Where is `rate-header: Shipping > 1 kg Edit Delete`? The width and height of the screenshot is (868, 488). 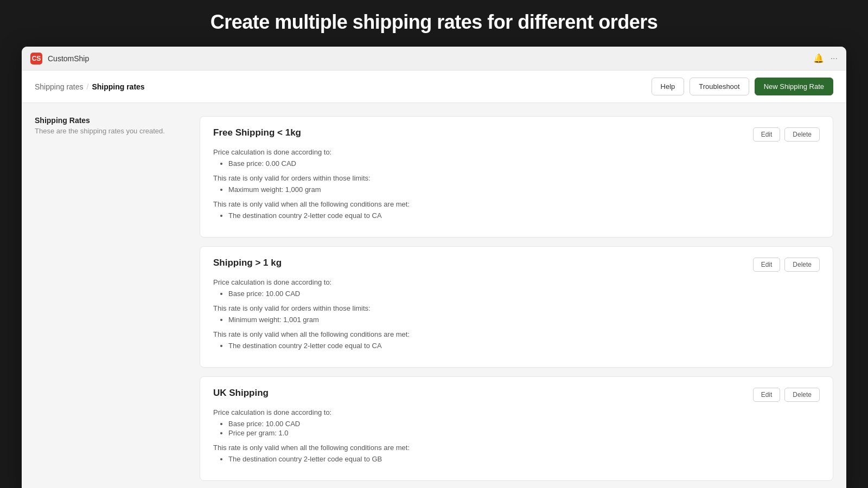 rate-header: Shipping > 1 kg Edit Delete is located at coordinates (516, 265).